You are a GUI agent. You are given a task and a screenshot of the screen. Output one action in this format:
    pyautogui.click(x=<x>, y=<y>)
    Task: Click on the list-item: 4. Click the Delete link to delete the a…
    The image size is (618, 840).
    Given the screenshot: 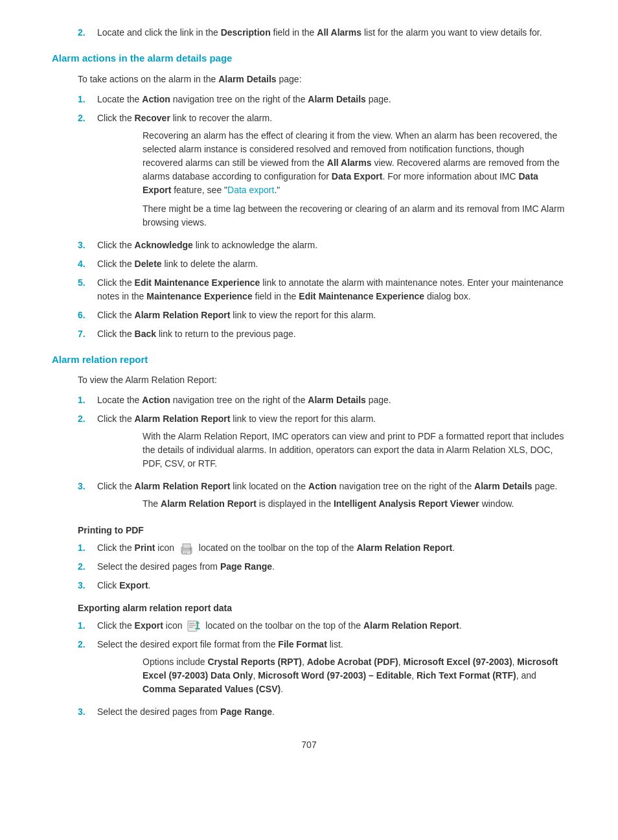 What is the action you would take?
    pyautogui.click(x=309, y=264)
    